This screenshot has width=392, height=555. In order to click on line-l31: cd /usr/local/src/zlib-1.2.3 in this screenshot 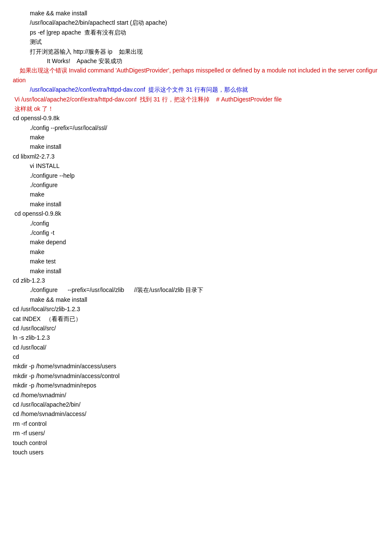, I will do `click(196, 309)`.